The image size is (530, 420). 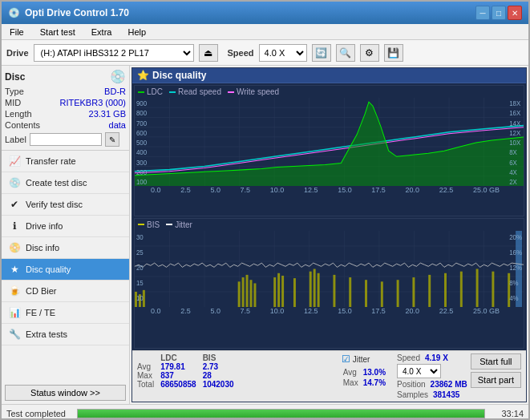 What do you see at coordinates (181, 357) in the screenshot?
I see `ldc-col-header: LDC` at bounding box center [181, 357].